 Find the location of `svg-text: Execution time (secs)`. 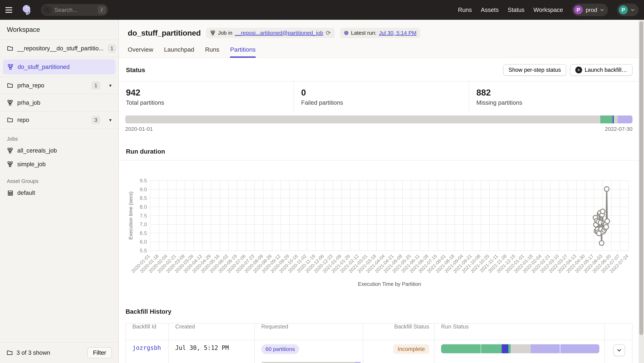

svg-text: Execution time (secs) is located at coordinates (131, 216).